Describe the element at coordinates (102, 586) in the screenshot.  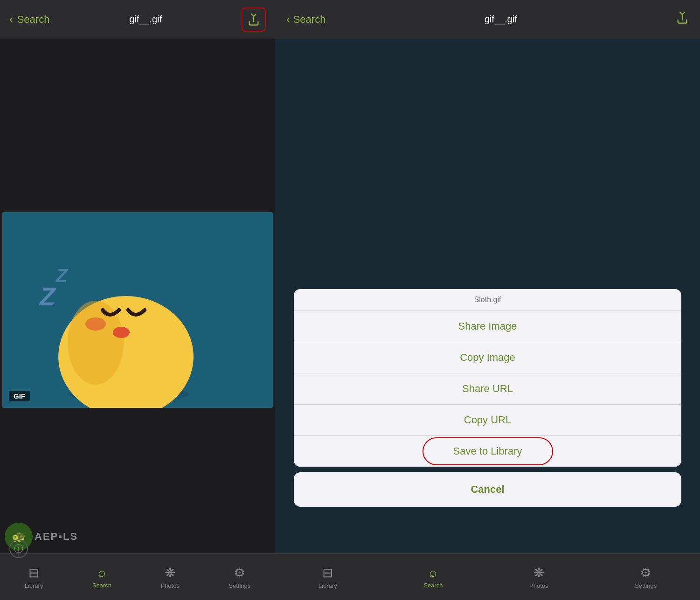
I see `search-label: Search` at that location.